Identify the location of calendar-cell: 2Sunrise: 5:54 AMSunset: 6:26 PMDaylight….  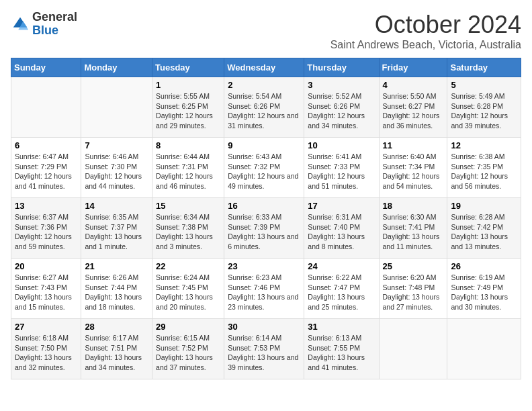
(265, 107).